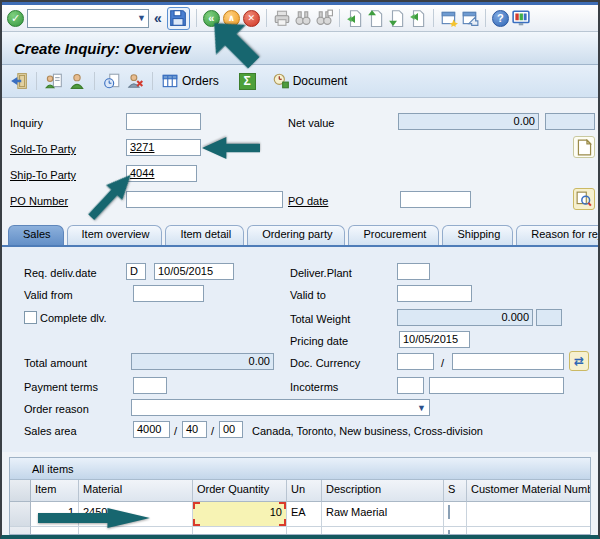  Describe the element at coordinates (508, 362) in the screenshot. I see `exchange-rate-field` at that location.